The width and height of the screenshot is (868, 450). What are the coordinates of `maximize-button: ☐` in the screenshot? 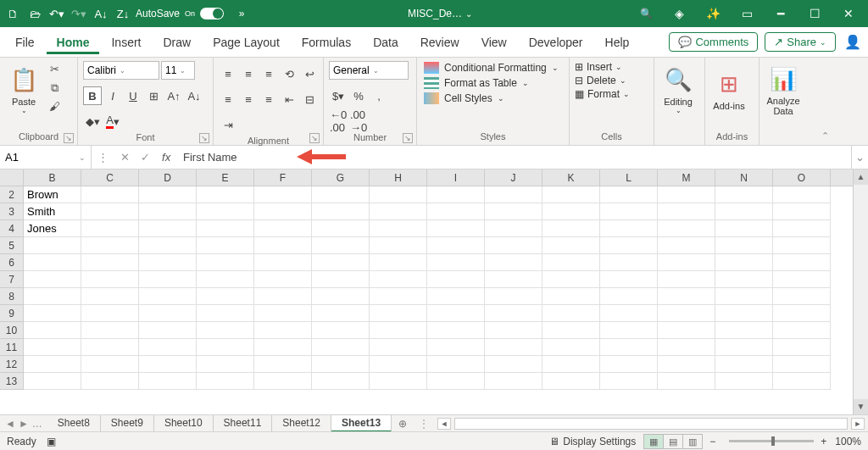 It's located at (815, 14).